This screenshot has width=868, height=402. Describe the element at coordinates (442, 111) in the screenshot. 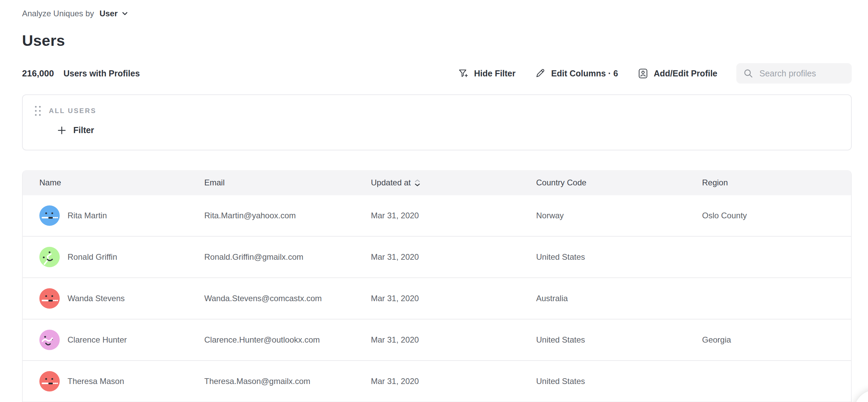

I see `filter-group-header: ALL USERS` at that location.